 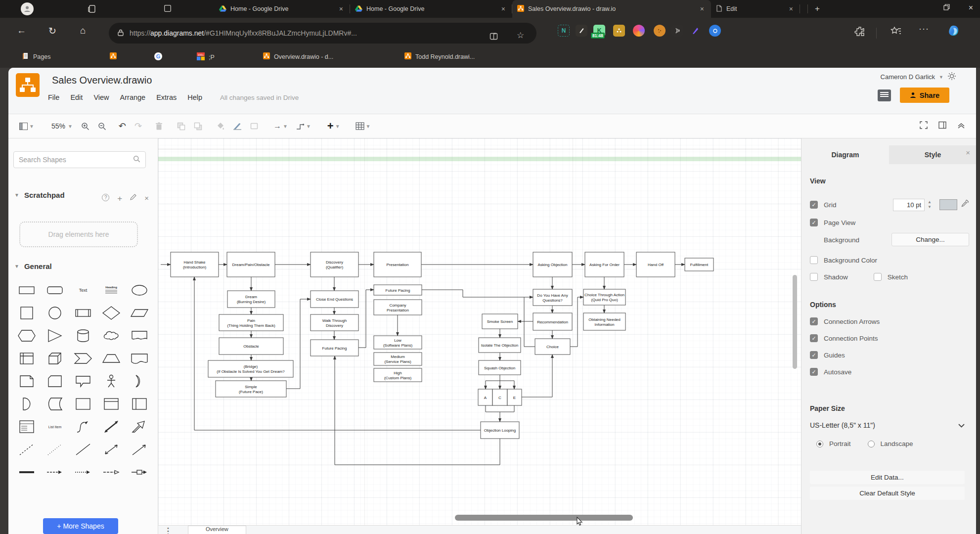 I want to click on pen-extension-icon, so click(x=581, y=31).